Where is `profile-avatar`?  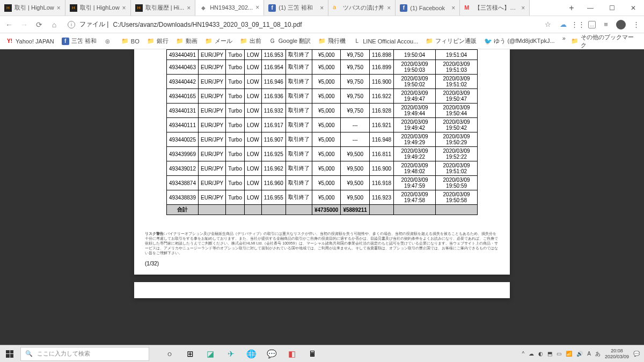 profile-avatar is located at coordinates (621, 25).